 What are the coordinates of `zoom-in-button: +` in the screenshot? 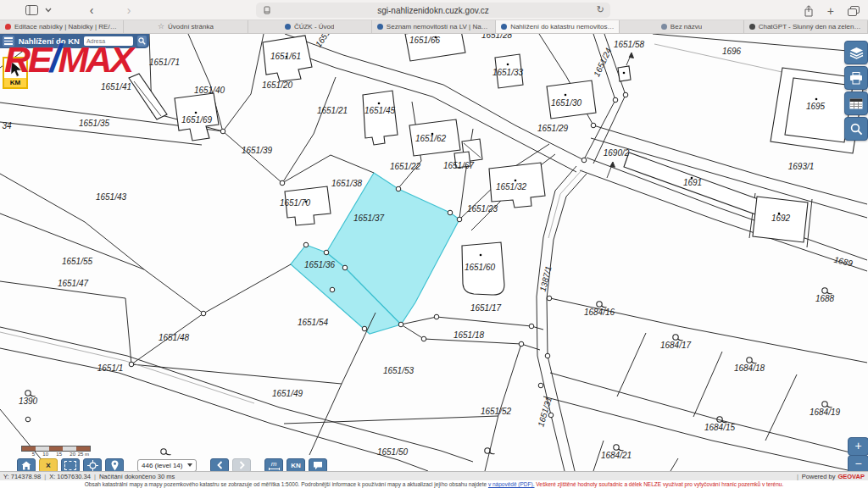 It's located at (858, 446).